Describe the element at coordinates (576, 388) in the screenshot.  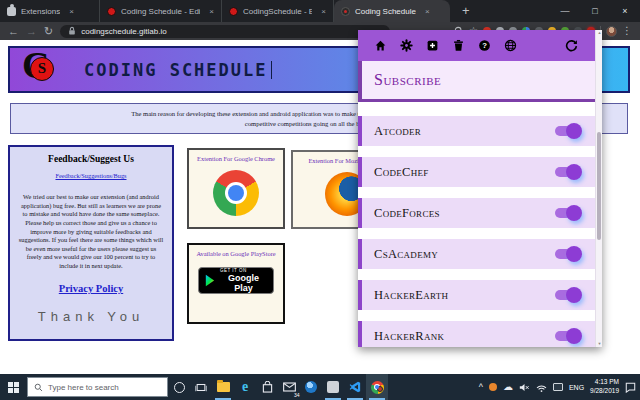
I see `language-indicator: ENG` at that location.